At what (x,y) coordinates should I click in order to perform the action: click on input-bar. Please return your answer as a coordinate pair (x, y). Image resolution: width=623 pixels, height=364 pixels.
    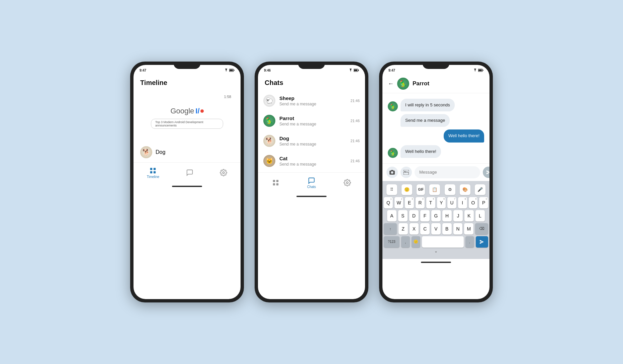
    Looking at the image, I should click on (436, 172).